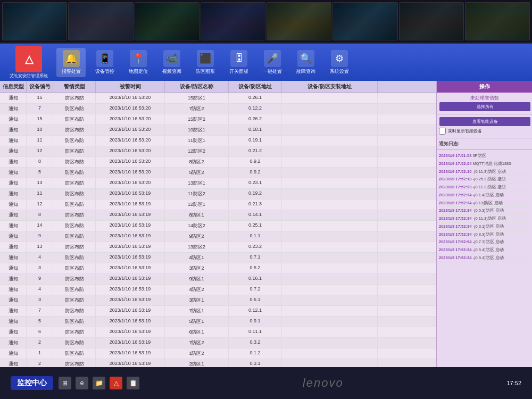 This screenshot has height=399, width=532. I want to click on map-icon: 📍, so click(138, 59).